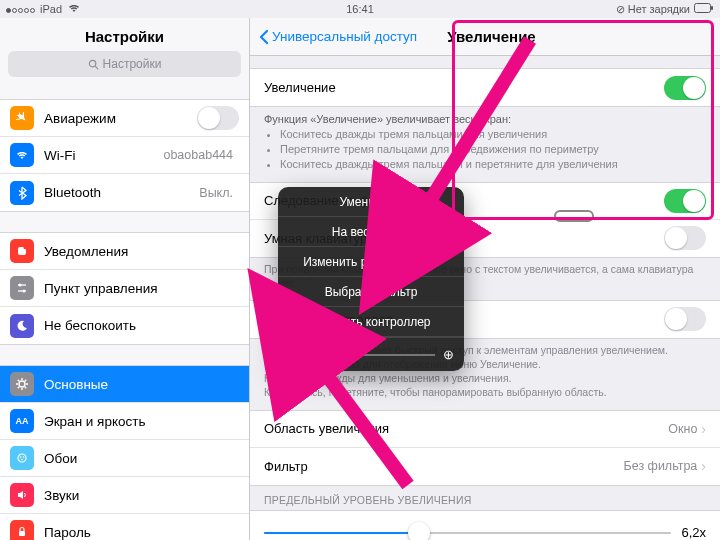  What do you see at coordinates (493, 150) in the screenshot?
I see `instr-item: Перетяните тремя пальцами для передвижен…` at bounding box center [493, 150].